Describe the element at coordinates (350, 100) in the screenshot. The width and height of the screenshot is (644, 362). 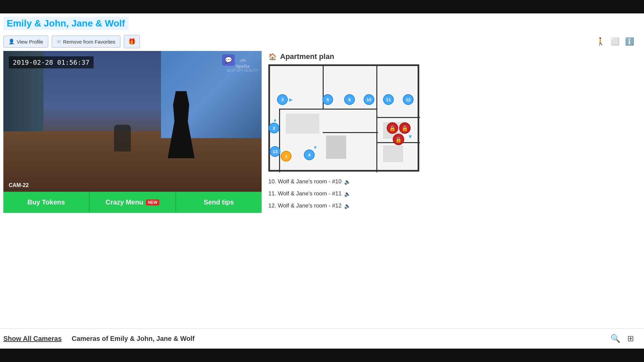
I see `cam-6-label: 6` at that location.